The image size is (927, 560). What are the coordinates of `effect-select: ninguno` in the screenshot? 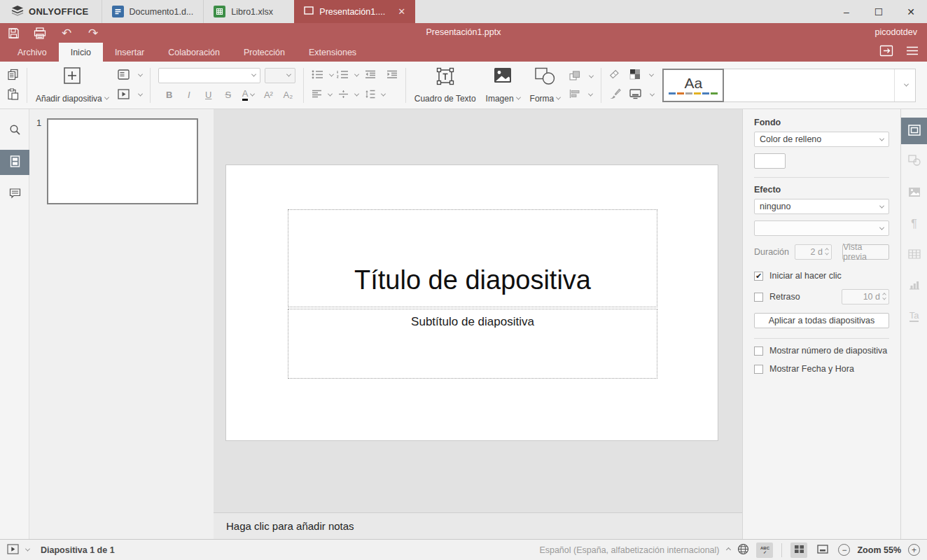 It's located at (822, 206).